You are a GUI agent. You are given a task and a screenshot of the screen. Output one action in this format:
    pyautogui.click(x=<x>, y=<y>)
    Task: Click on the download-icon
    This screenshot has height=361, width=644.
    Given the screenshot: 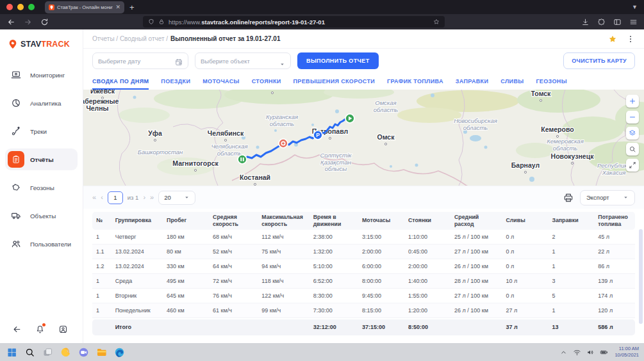 What is the action you would take?
    pyautogui.click(x=585, y=22)
    